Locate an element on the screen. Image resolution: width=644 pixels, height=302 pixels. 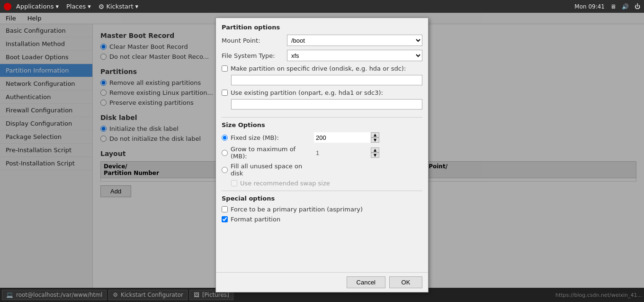
clock: Mon 09:41 is located at coordinates (590, 7).